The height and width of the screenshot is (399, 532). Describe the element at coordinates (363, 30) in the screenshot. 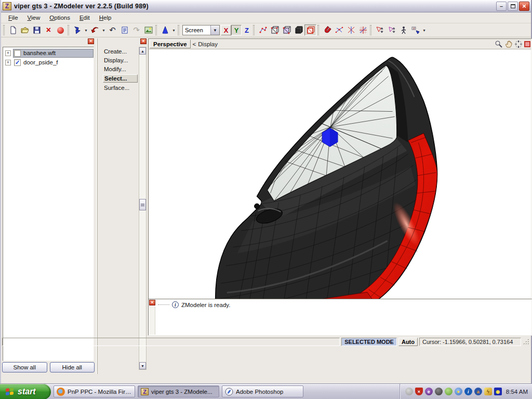

I see `grid-snap-button` at that location.